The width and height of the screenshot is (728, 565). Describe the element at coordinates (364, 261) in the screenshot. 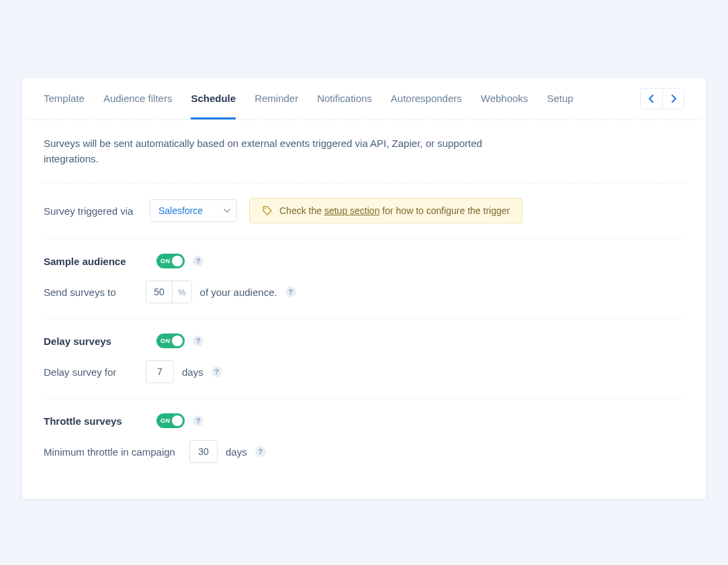

I see `sample-header: Sample audience ON ?` at that location.